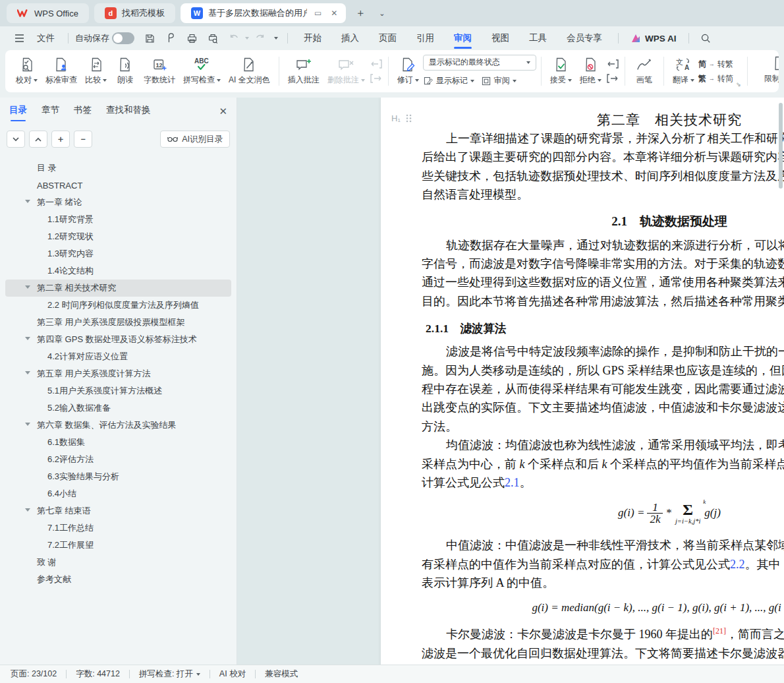 Image resolution: width=784 pixels, height=683 pixels. Describe the element at coordinates (382, 13) in the screenshot. I see `tab-list-chevron-icon: ⌄` at that location.